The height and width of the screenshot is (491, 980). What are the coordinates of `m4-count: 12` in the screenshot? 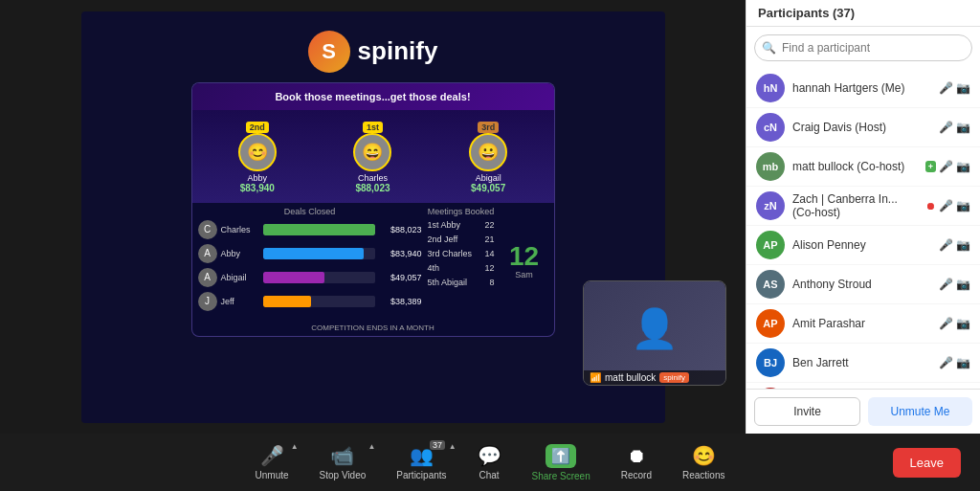 It's located at (489, 268).